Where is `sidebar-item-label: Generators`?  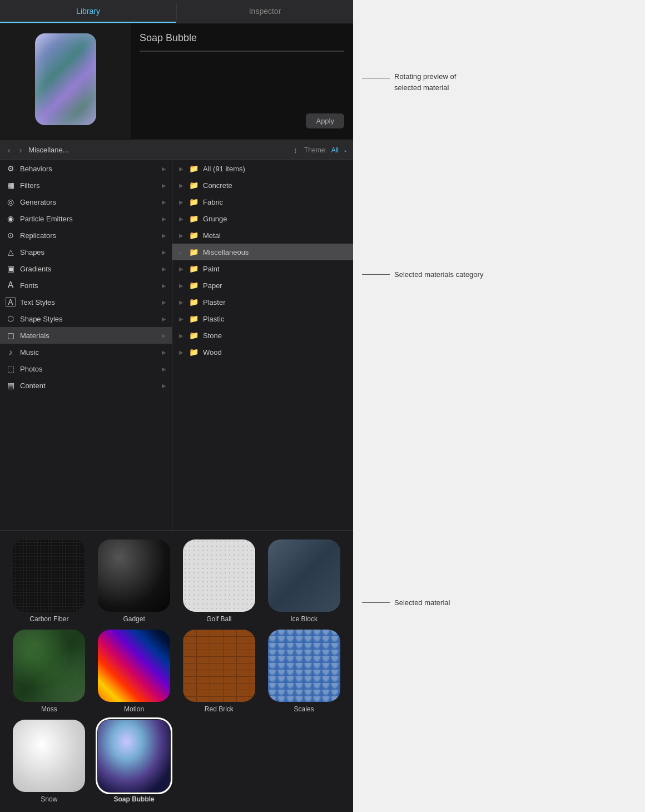
sidebar-item-label: Generators is located at coordinates (38, 202).